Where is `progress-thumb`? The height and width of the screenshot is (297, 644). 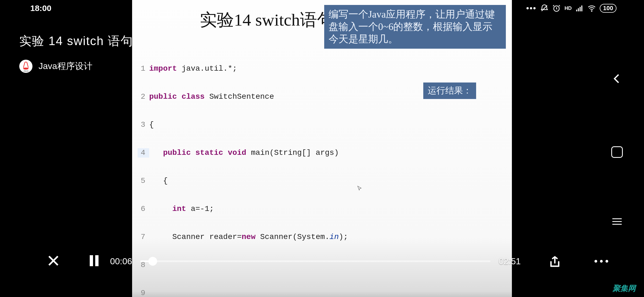
progress-thumb is located at coordinates (153, 261).